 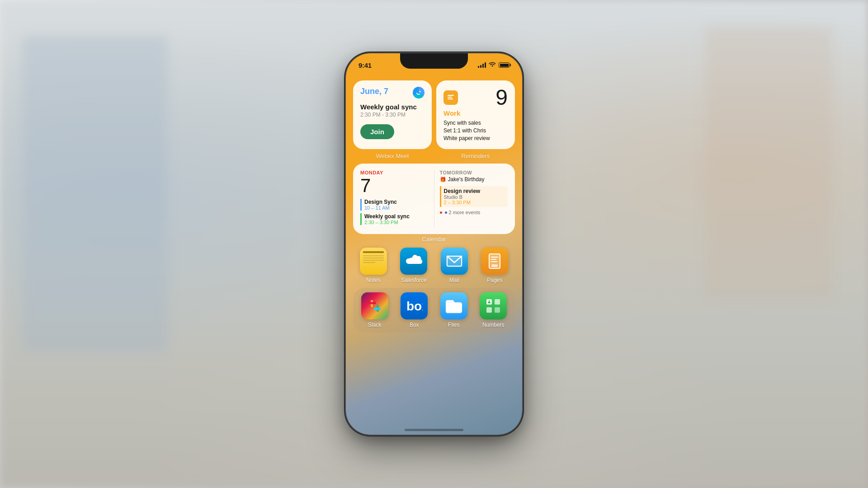 I want to click on reminders-widget-label: Reminders, so click(x=476, y=156).